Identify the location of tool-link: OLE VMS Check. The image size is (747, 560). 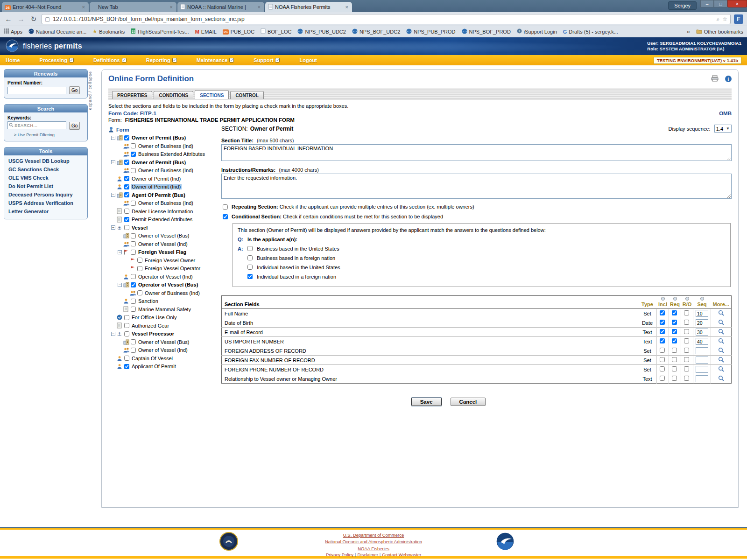
(46, 178).